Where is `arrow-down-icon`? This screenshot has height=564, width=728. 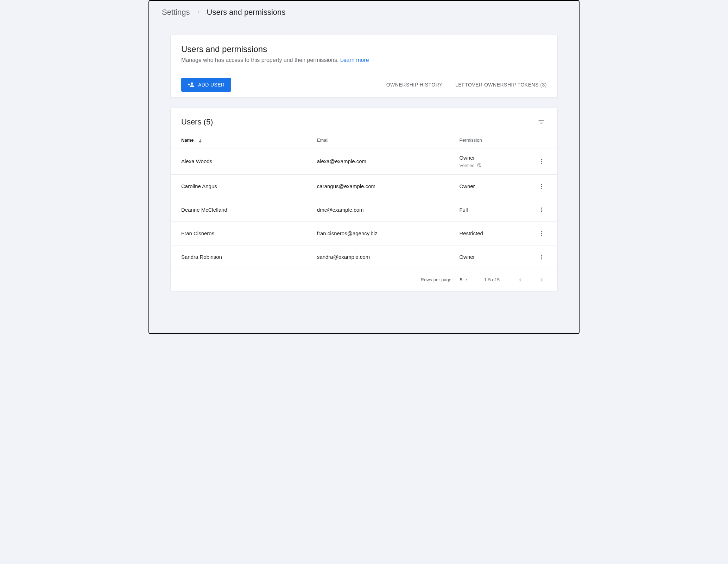 arrow-down-icon is located at coordinates (200, 141).